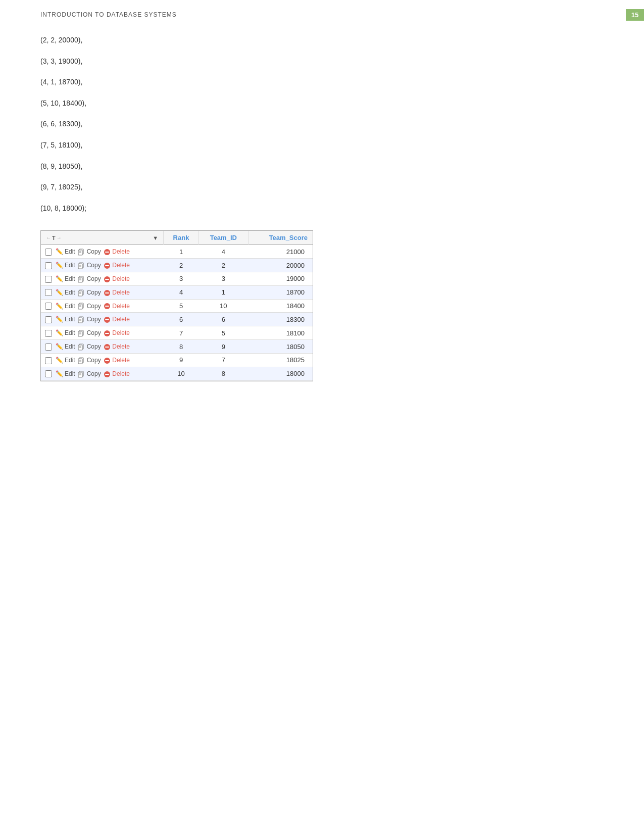  I want to click on database-table-container: ← T → ▼ Rank Team_ID Team_Score ✏, so click(177, 306).